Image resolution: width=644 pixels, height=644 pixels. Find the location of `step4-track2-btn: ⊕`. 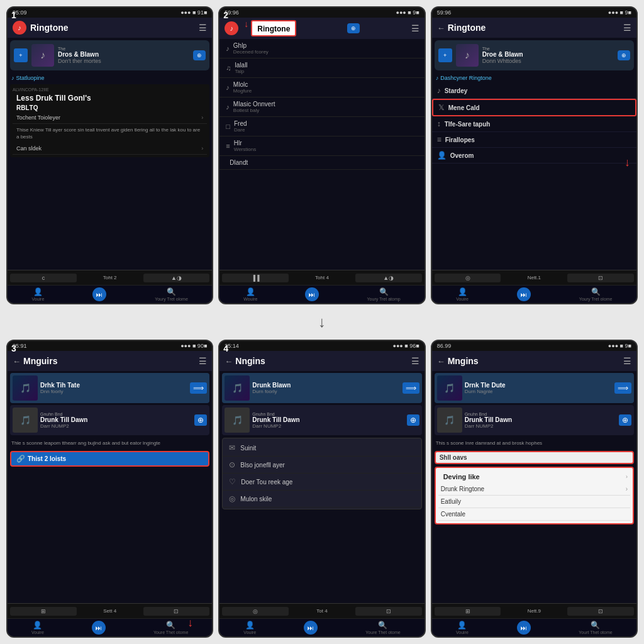

step4-track2-btn: ⊕ is located at coordinates (201, 420).